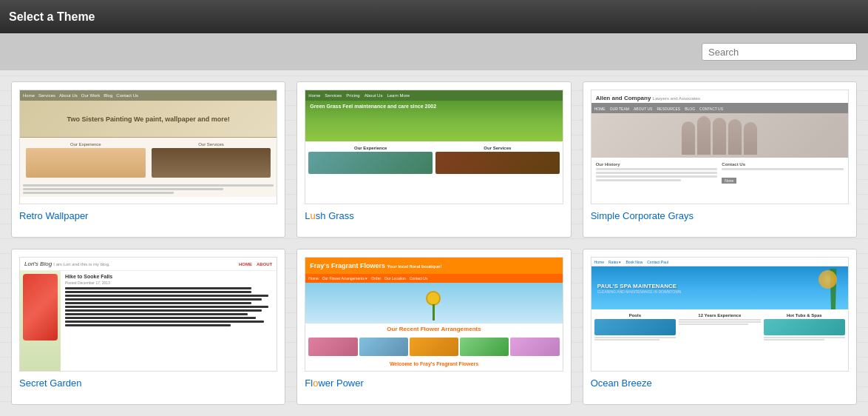 This screenshot has height=416, width=868. I want to click on theme-card-retro-wallpaper: ▭ ▬ HomeServicesAbout UsOur WorkBlogCont…, so click(148, 160).